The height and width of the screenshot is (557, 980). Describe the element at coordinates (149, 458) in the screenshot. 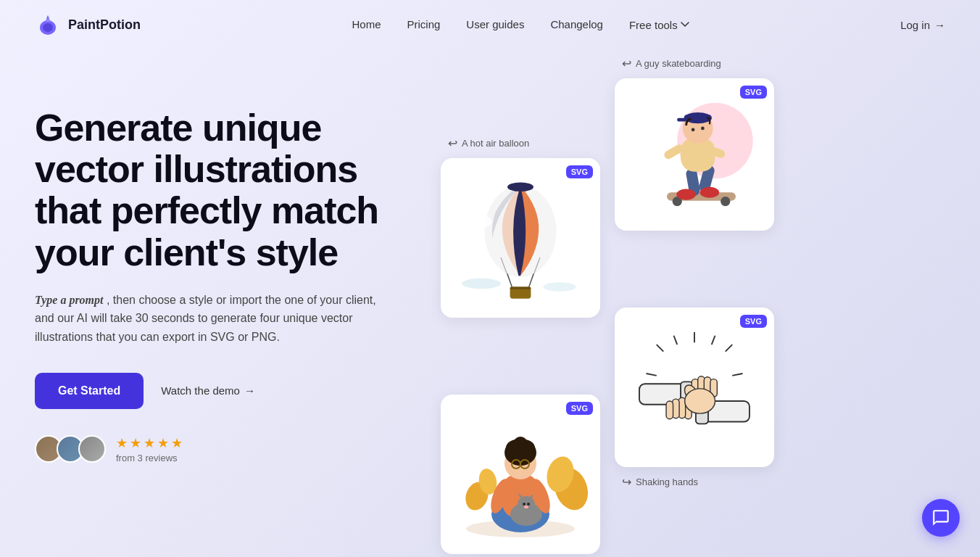

I see `reviews-count: from 3 reviews` at that location.